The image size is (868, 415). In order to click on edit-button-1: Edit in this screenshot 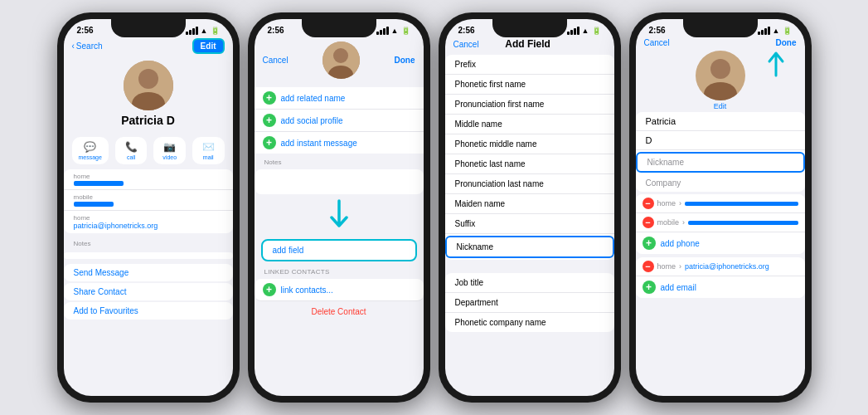, I will do `click(209, 46)`.